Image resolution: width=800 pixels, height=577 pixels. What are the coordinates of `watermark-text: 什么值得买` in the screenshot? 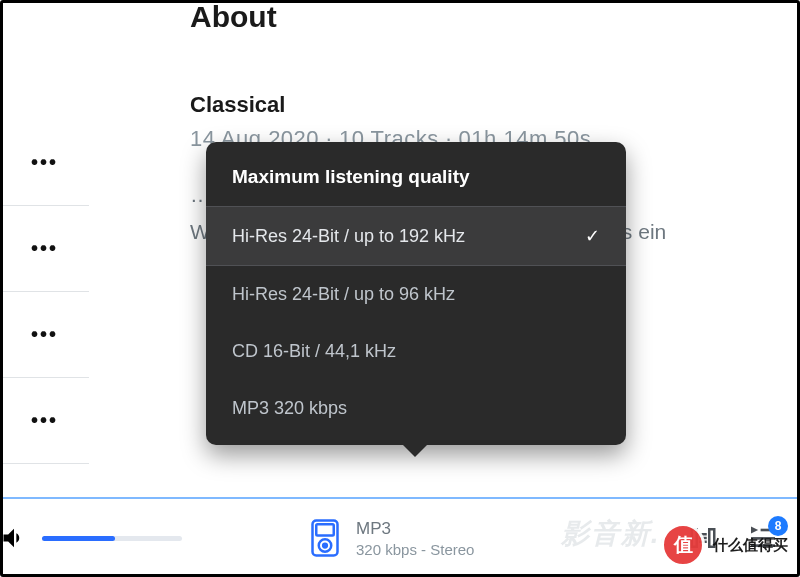 It's located at (750, 546).